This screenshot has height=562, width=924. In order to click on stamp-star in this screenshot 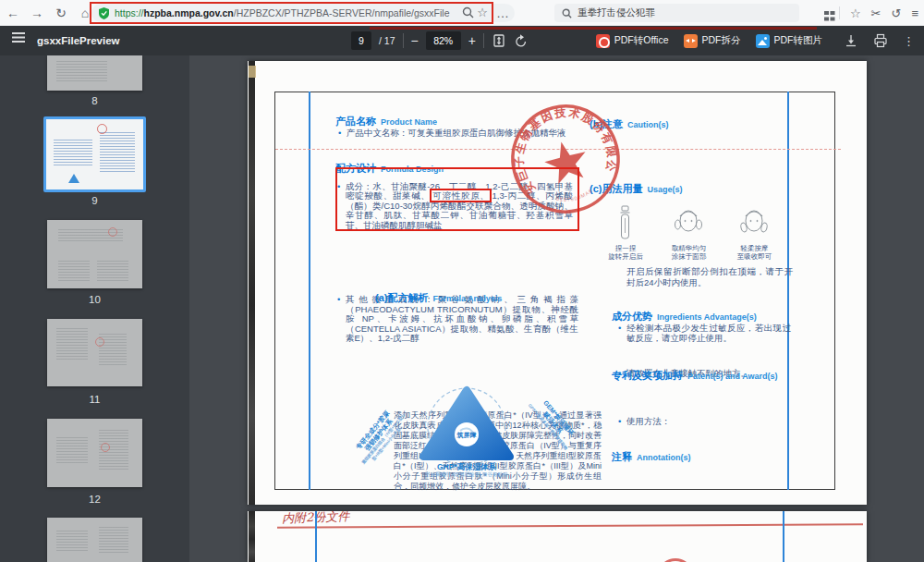, I will do `click(565, 161)`.